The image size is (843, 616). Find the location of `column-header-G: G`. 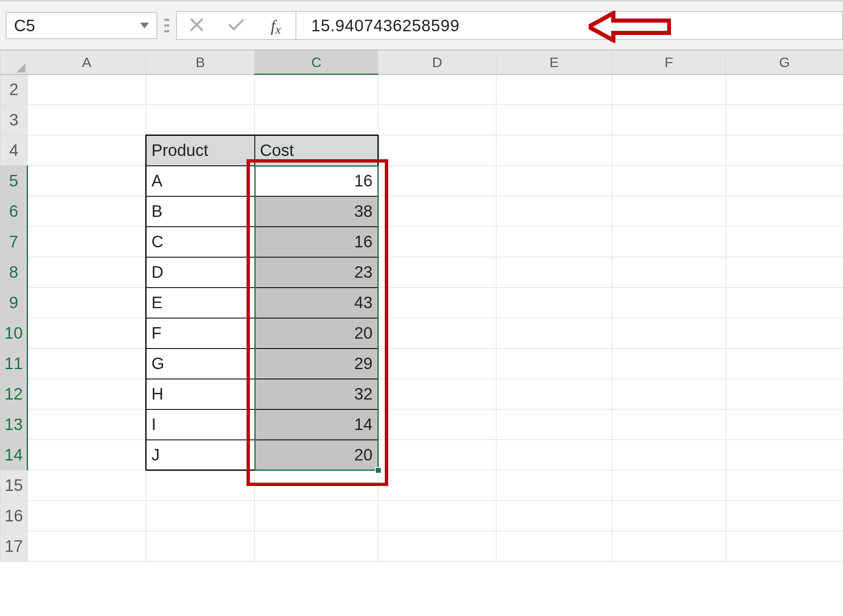

column-header-G: G is located at coordinates (785, 63).